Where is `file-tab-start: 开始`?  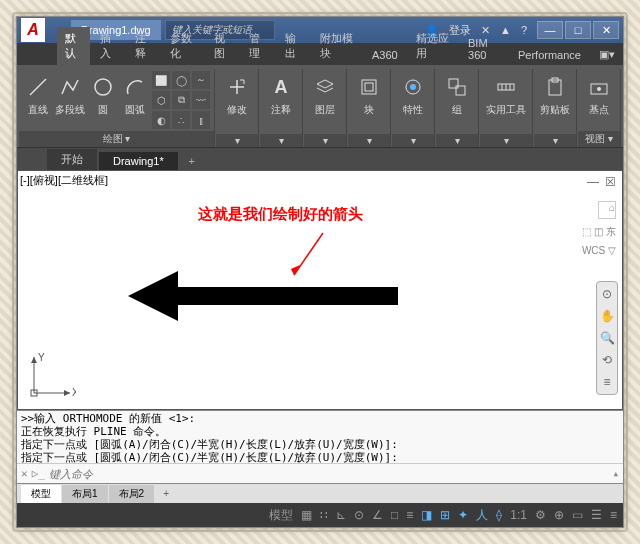
file-tab-start: 开始 is located at coordinates (72, 160).